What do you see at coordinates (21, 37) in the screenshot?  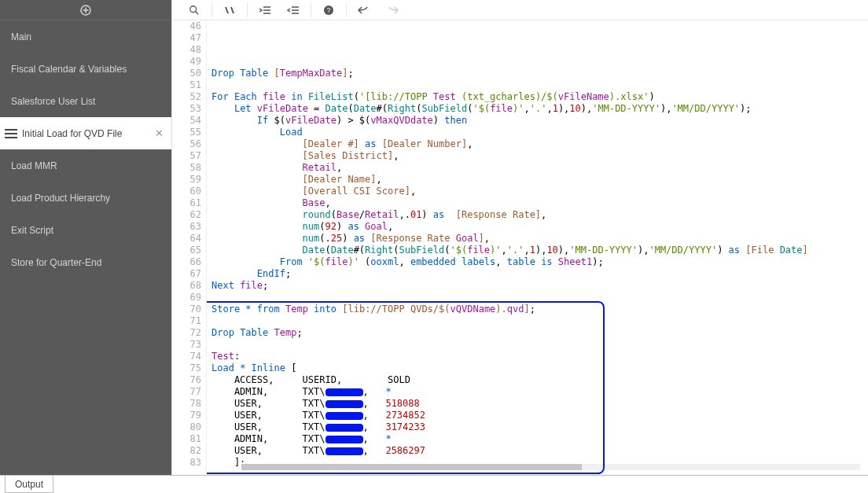 I see `sidebar-item-label: Main` at bounding box center [21, 37].